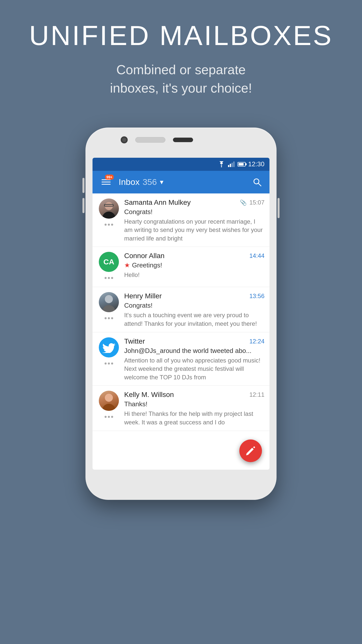 This screenshot has height=644, width=362. Describe the element at coordinates (181, 164) in the screenshot. I see `status-bar: 12:30` at that location.